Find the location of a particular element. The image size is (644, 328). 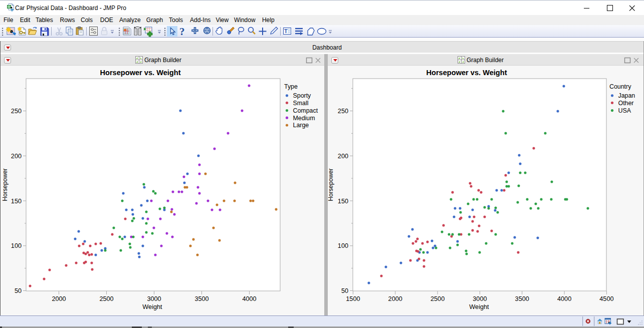

svg-text: Compact is located at coordinates (306, 111).